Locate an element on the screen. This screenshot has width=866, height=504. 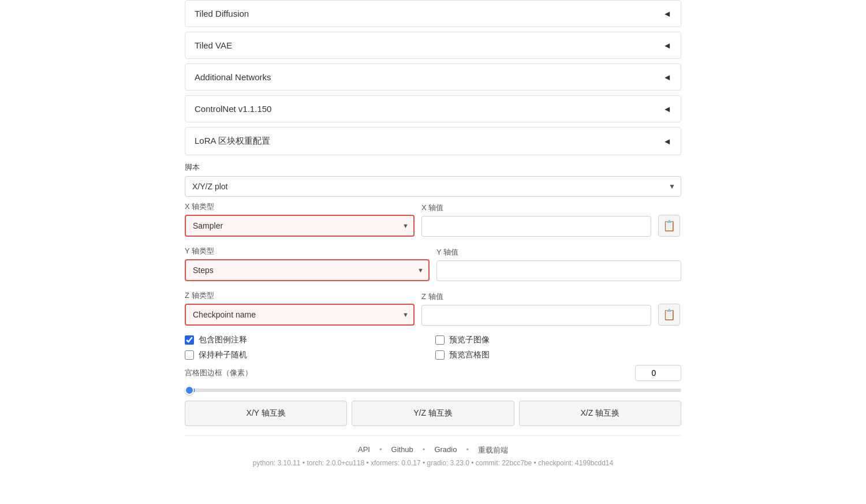
github-link: Github is located at coordinates (402, 450).